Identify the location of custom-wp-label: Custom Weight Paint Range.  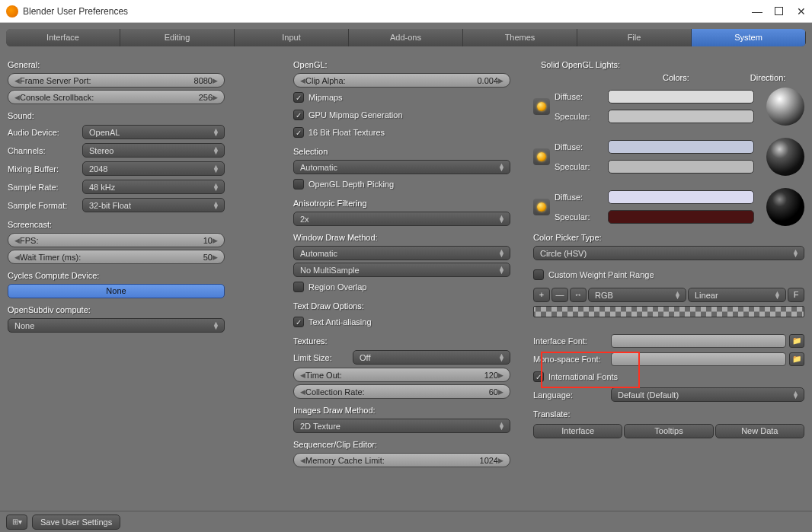
(602, 275).